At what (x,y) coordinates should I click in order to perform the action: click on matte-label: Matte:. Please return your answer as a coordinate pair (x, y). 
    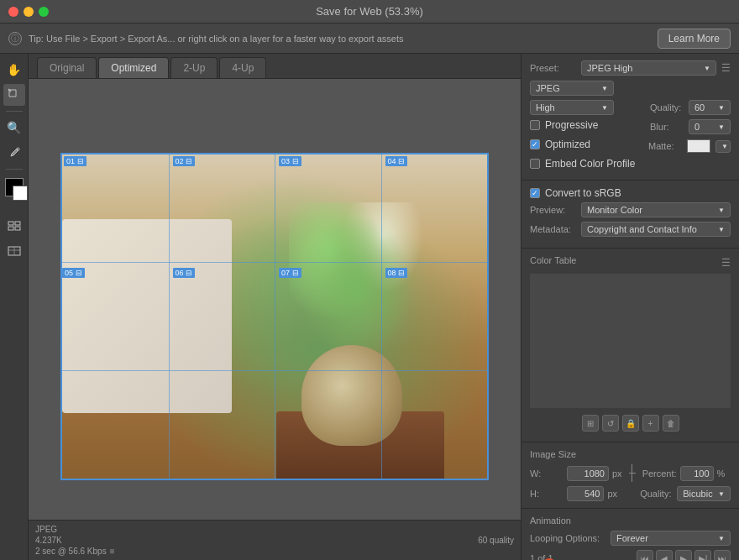
    Looking at the image, I should click on (665, 146).